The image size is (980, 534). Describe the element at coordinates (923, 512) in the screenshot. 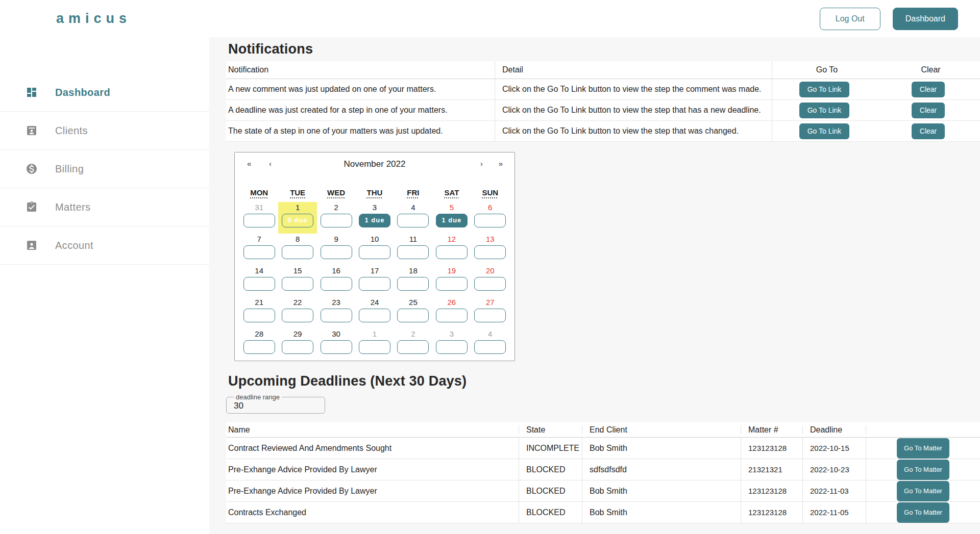

I see `deadline-action-cell: Go To Matter` at that location.